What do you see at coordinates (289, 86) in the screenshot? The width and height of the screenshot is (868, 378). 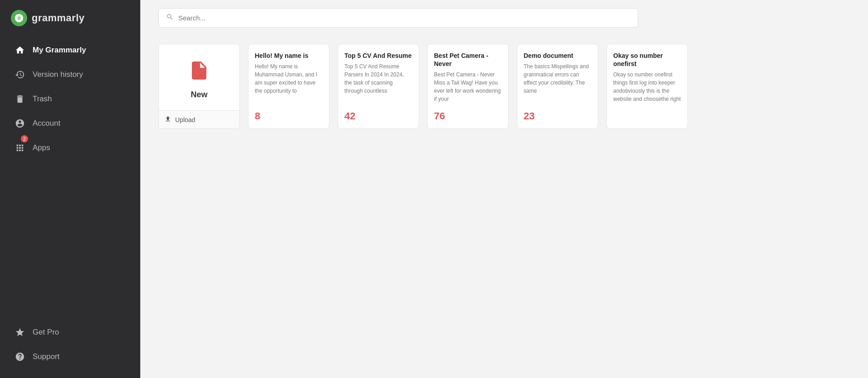 I see `doc-card-0: Hello! My name is Hello! My name is Muha…` at bounding box center [289, 86].